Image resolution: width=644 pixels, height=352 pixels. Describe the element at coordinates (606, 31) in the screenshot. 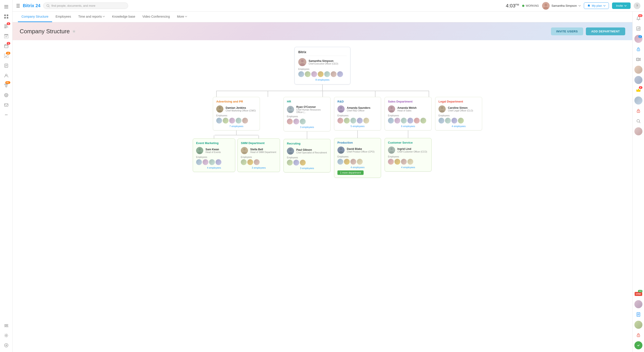

I see `add-department-button: ADD DEPARTMENT` at that location.